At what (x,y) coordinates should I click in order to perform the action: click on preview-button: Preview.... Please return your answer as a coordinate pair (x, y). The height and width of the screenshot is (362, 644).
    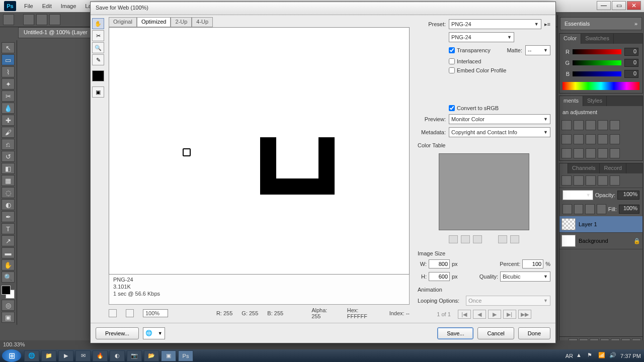
    Looking at the image, I should click on (117, 333).